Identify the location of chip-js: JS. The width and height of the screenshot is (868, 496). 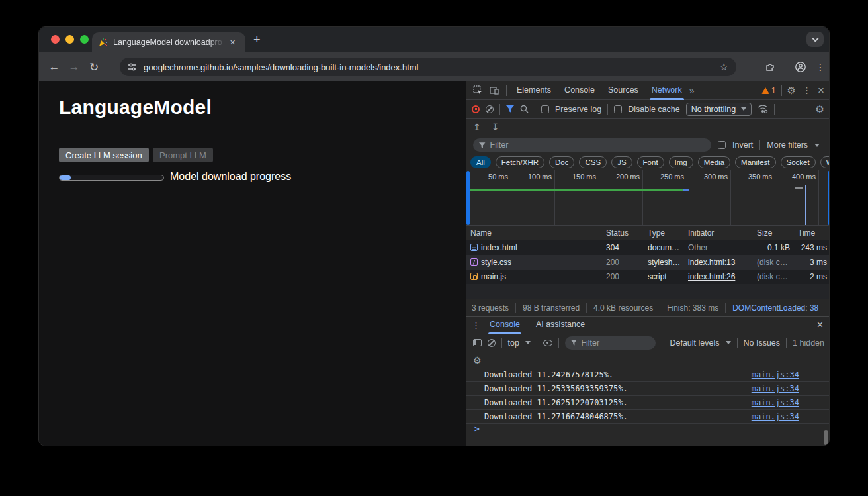
(622, 162).